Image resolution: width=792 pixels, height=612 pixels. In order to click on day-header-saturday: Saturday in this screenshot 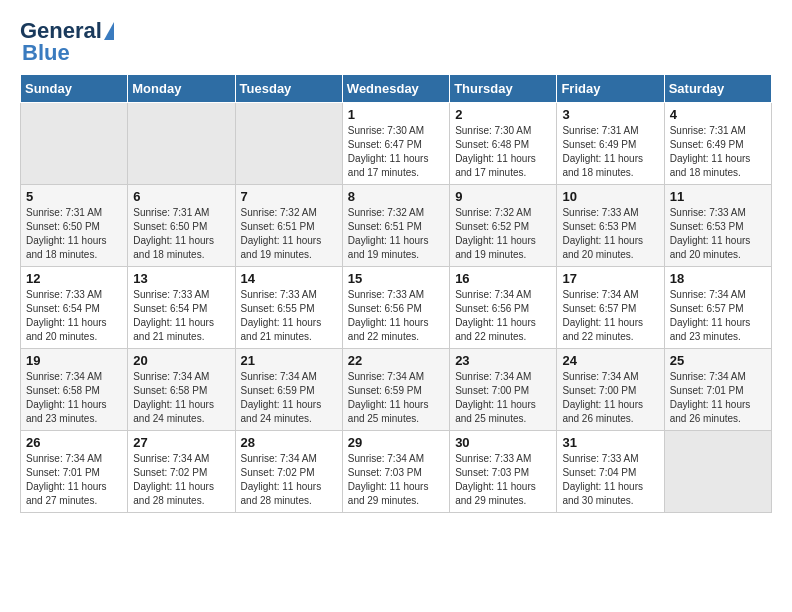, I will do `click(718, 89)`.